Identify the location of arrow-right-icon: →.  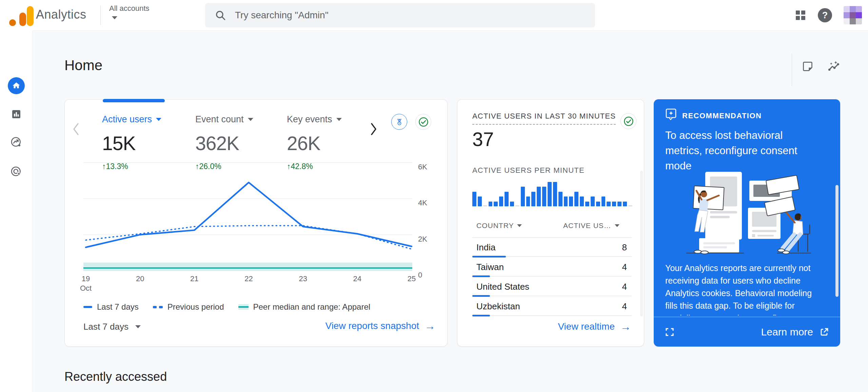
(626, 327).